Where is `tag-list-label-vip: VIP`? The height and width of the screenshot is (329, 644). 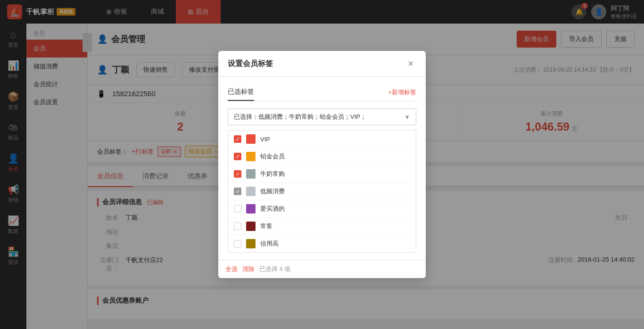
tag-list-label-vip: VIP is located at coordinates (265, 140).